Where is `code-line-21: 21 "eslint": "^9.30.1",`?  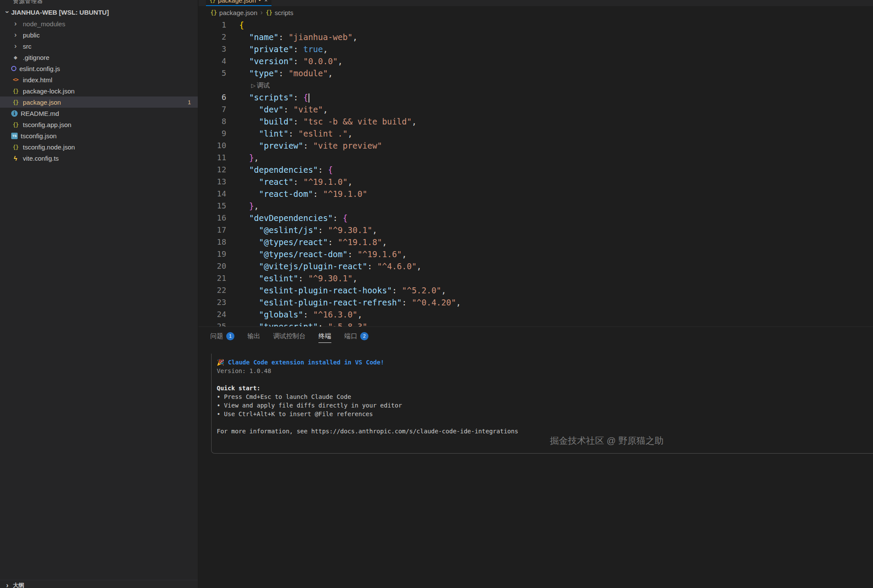 code-line-21: 21 "eslint": "^9.30.1", is located at coordinates (536, 278).